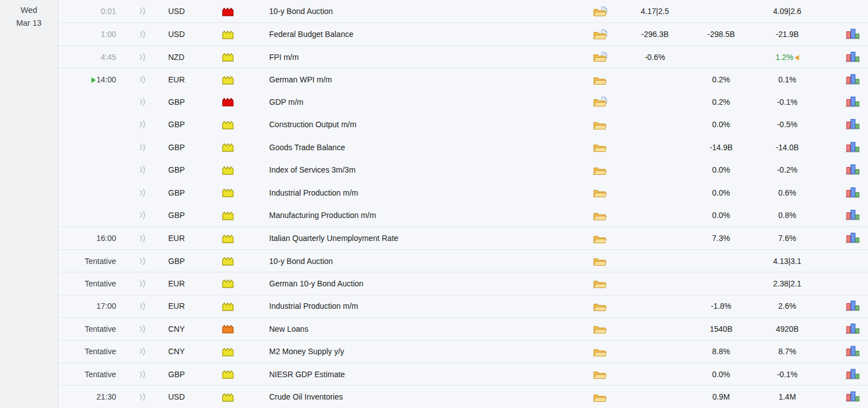  I want to click on event-title: Federal Budget Balance, so click(431, 34).